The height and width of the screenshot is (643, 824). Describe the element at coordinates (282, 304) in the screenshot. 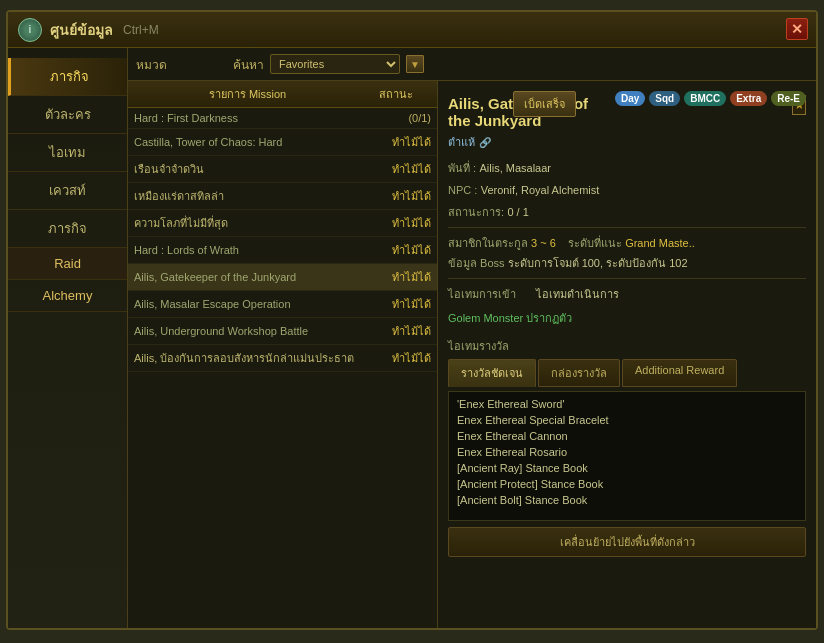

I see `table-row: Ailis, Masalar Escape Operation ทำไม้ได้` at that location.